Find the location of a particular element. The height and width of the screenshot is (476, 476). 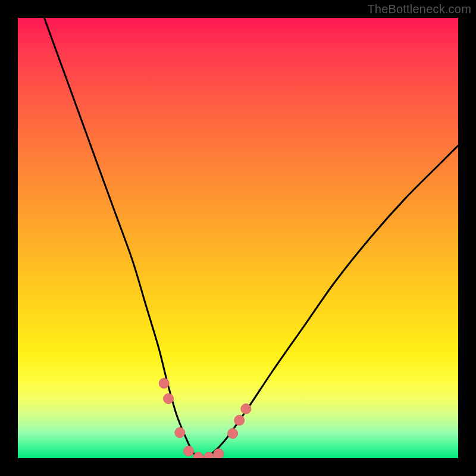

watermark-text: TheBottleneck.com is located at coordinates (419, 10).